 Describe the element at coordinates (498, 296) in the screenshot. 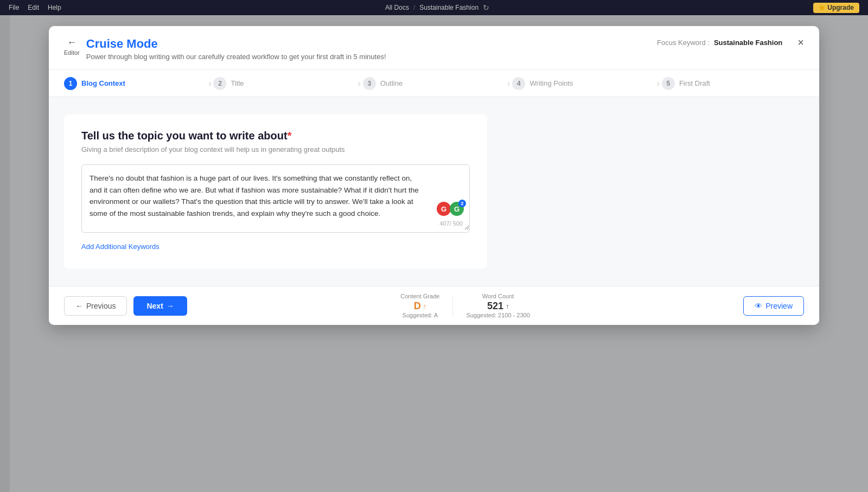

I see `word-count-label: Word Count` at that location.